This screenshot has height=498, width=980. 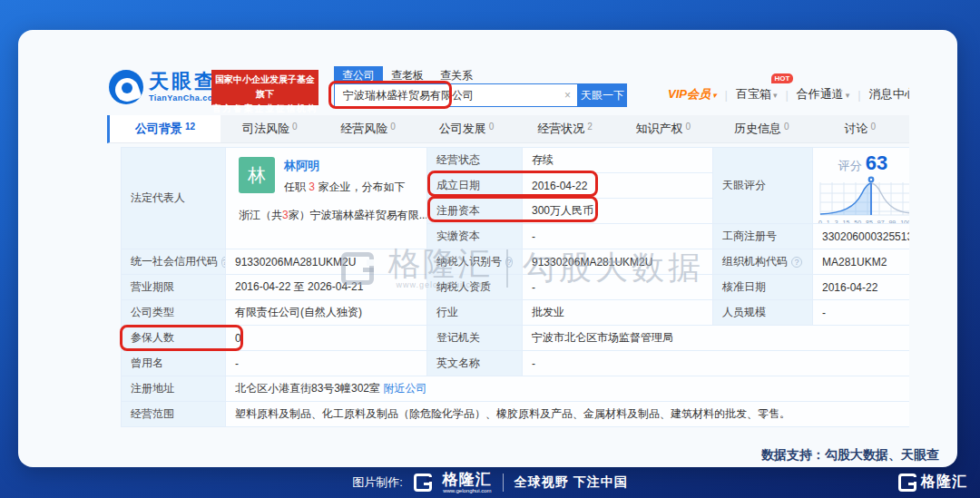 I want to click on watermark-right: 勾股大数据, so click(x=613, y=269).